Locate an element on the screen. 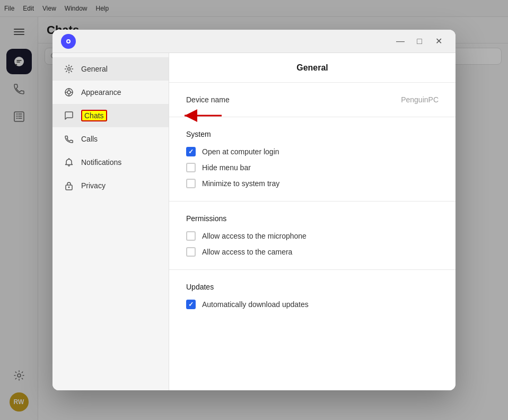  settings-panel-title: General is located at coordinates (312, 68).